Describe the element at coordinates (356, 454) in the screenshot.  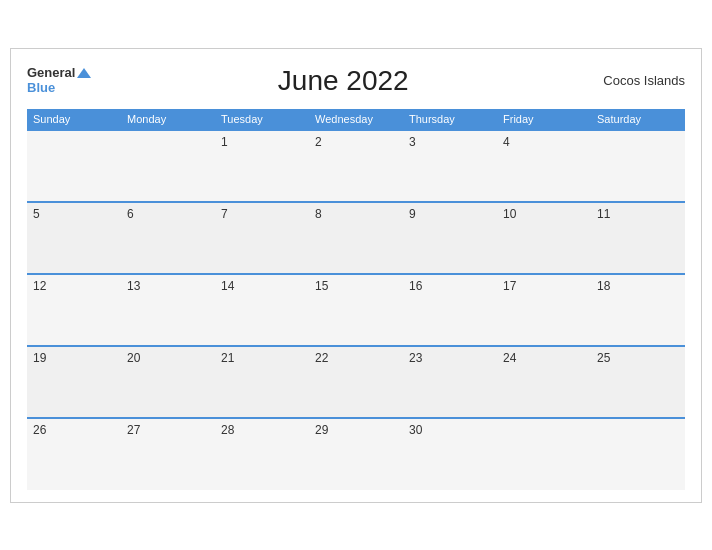
I see `week-row-4: 2627282930` at that location.